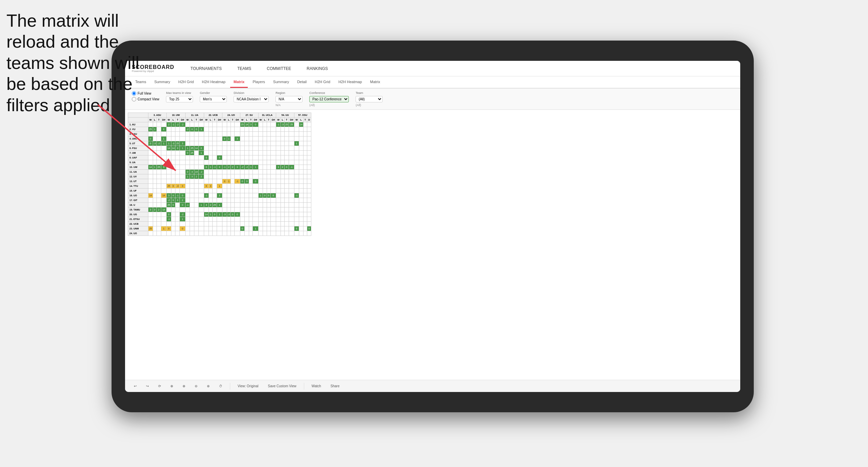 The height and width of the screenshot is (467, 868). I want to click on sub-l-3: L, so click(192, 120).